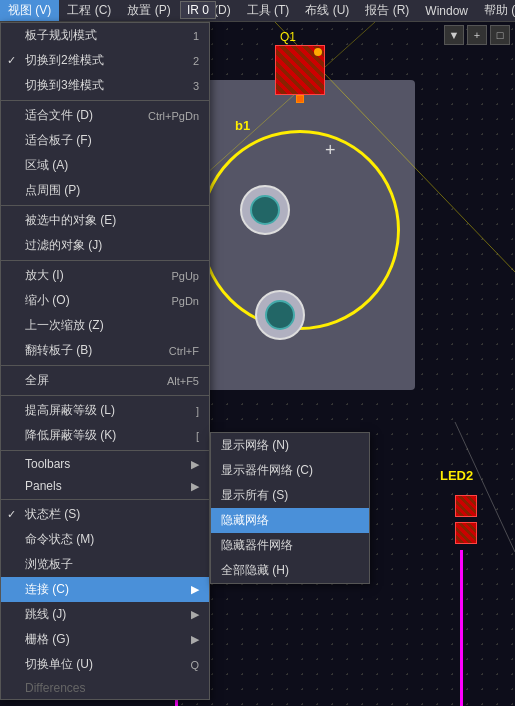 The image size is (515, 706). What do you see at coordinates (105, 614) in the screenshot?
I see `menu-item-jumper: 跳线 (J) ▶` at bounding box center [105, 614].